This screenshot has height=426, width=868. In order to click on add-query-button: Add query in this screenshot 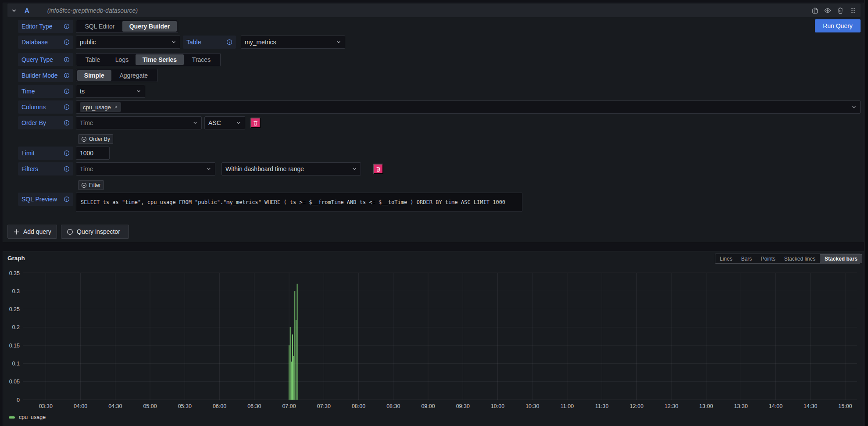, I will do `click(32, 232)`.